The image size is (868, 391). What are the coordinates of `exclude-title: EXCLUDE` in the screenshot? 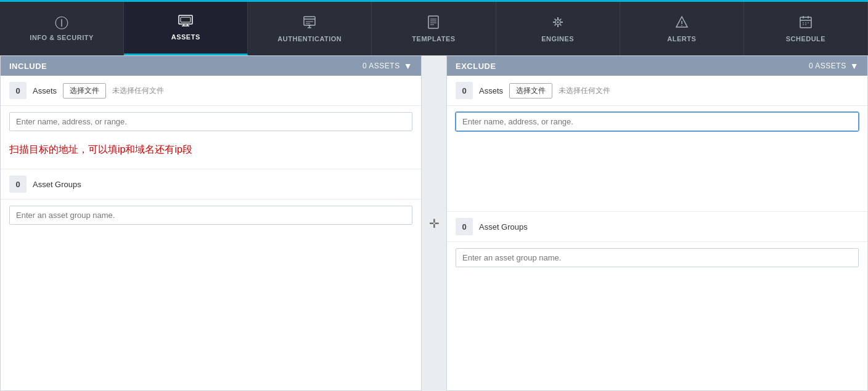 It's located at (476, 67).